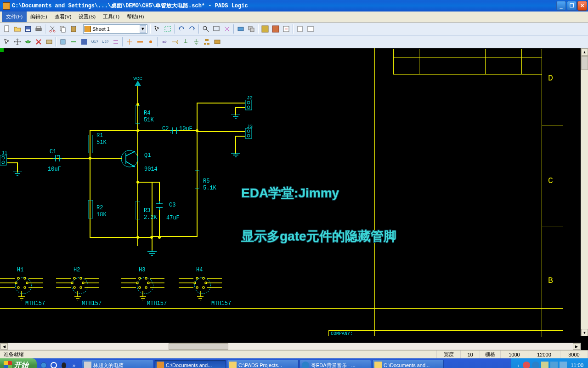  Describe the element at coordinates (135, 17) in the screenshot. I see `menu-help: 帮助(H)` at that location.